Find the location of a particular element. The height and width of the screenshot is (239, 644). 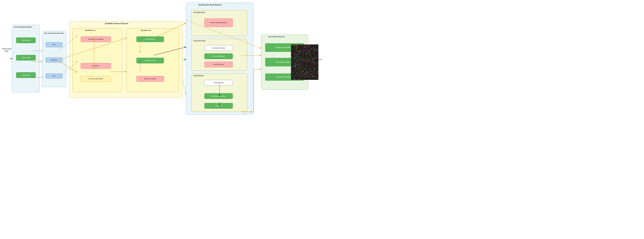

vfe-box: VFE is located at coordinates (54, 45).